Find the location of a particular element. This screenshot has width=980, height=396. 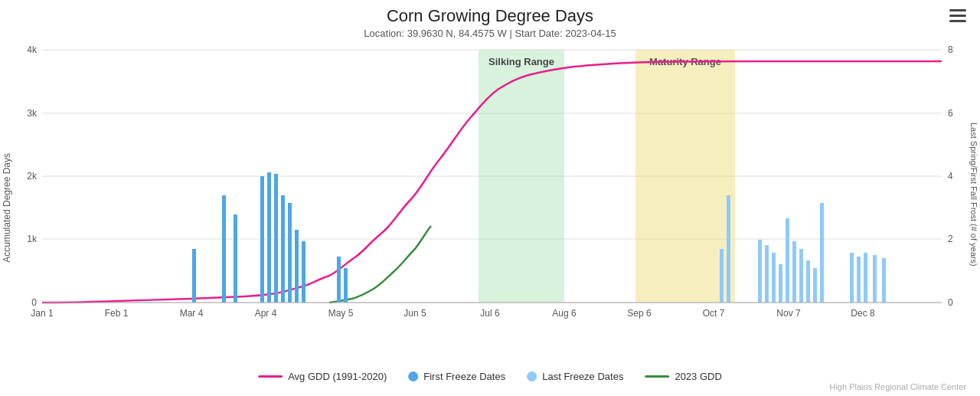

legend-last-freeze: Last Freeze Dates is located at coordinates (575, 377).